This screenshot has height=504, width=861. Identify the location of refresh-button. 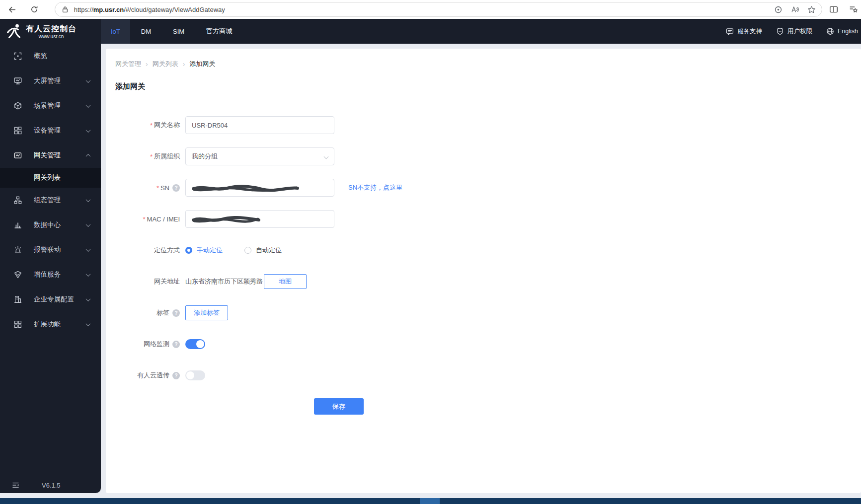
(34, 9).